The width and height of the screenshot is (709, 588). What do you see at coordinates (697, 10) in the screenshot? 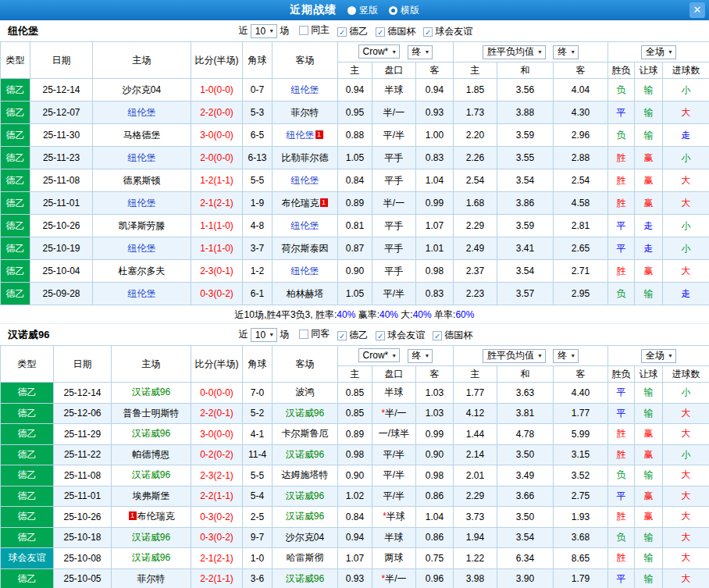
I see `close-icon: ✕` at bounding box center [697, 10].